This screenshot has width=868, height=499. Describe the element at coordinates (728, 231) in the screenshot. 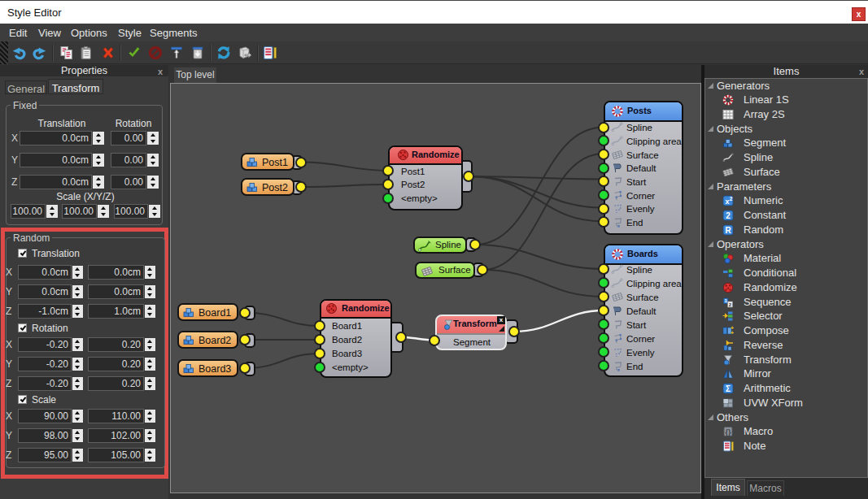

I see `svg-text: R` at that location.